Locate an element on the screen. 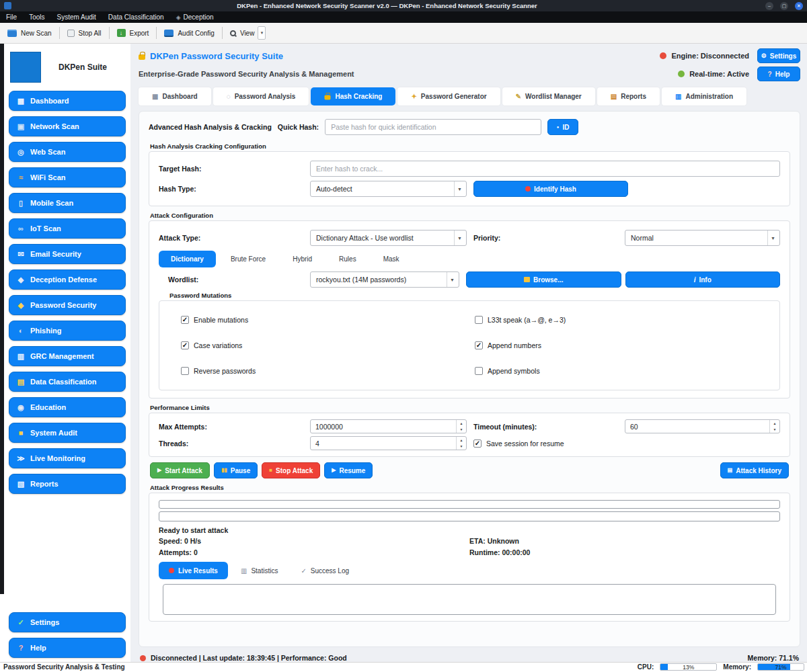 The height and width of the screenshot is (672, 807). pause-button: ▮▮Pause is located at coordinates (235, 470).